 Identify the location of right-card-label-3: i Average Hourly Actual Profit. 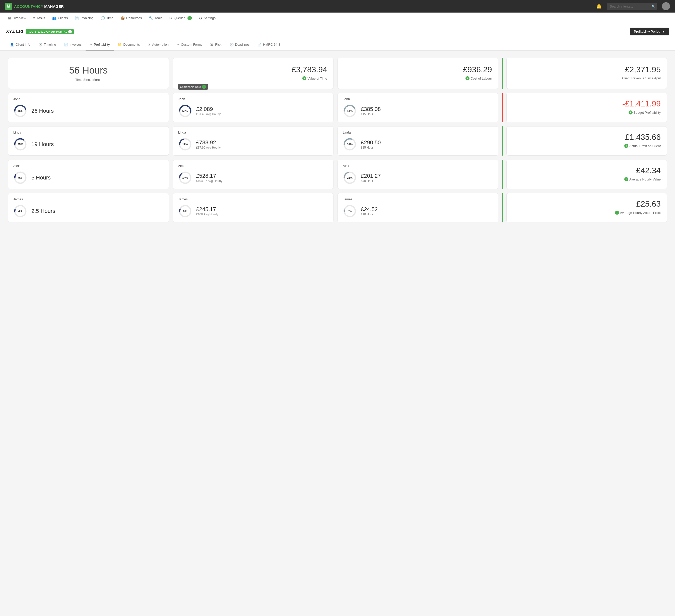
(587, 213).